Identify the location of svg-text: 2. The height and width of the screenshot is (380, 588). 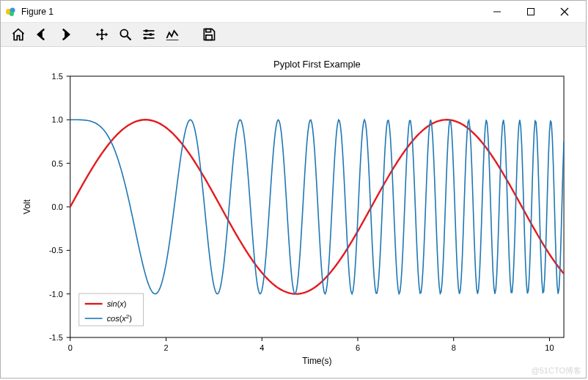
(166, 348).